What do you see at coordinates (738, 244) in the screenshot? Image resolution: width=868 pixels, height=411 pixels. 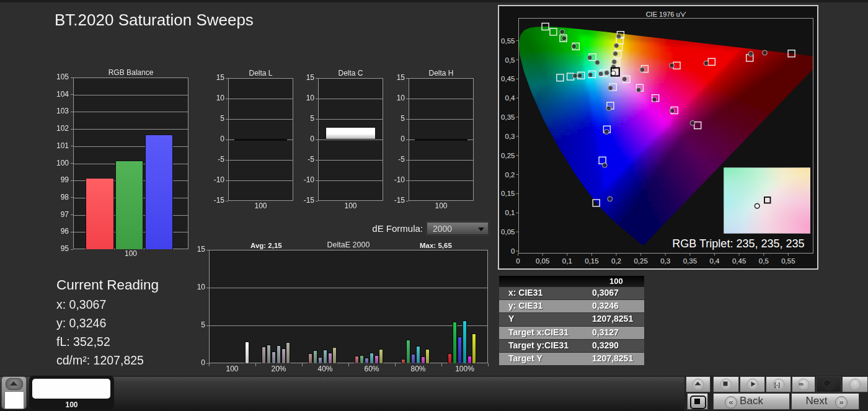 I see `svg-text: RGB Triplet: 235, 235, 235` at bounding box center [738, 244].